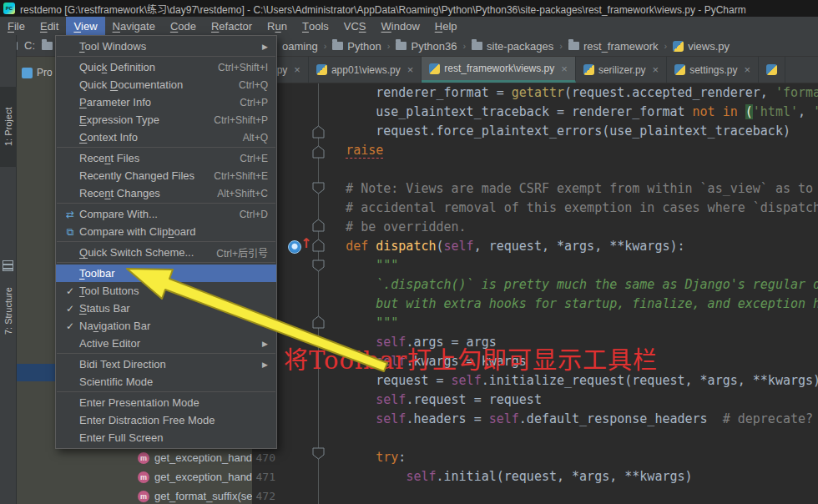 The width and height of the screenshot is (818, 504). What do you see at coordinates (255, 138) in the screenshot?
I see `menu-item-shortcut: Alt+Q` at bounding box center [255, 138].